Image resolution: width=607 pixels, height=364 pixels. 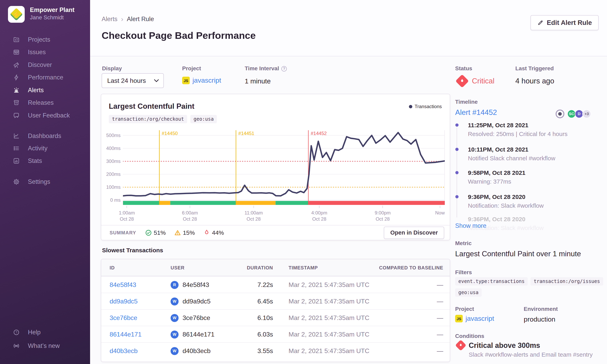 What do you see at coordinates (468, 293) in the screenshot?
I see `filter-tag: geo:usa` at bounding box center [468, 293].